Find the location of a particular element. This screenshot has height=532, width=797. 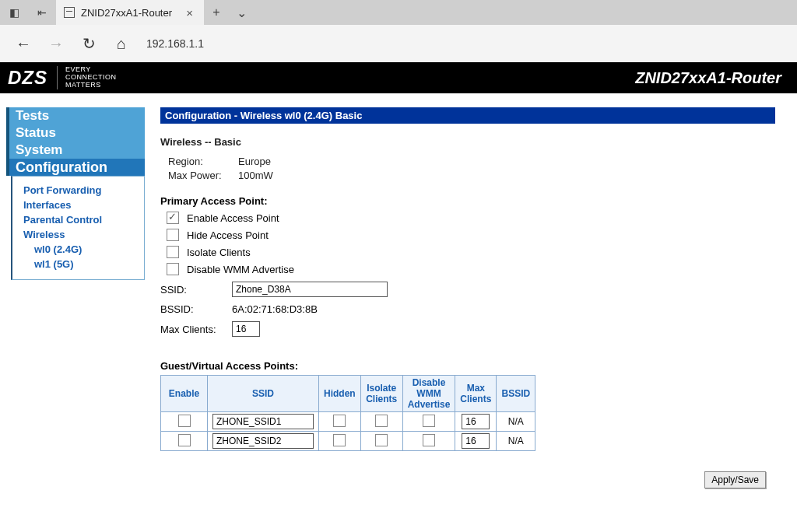

primary-ap-heading: Primary Access Point: is located at coordinates (468, 201).